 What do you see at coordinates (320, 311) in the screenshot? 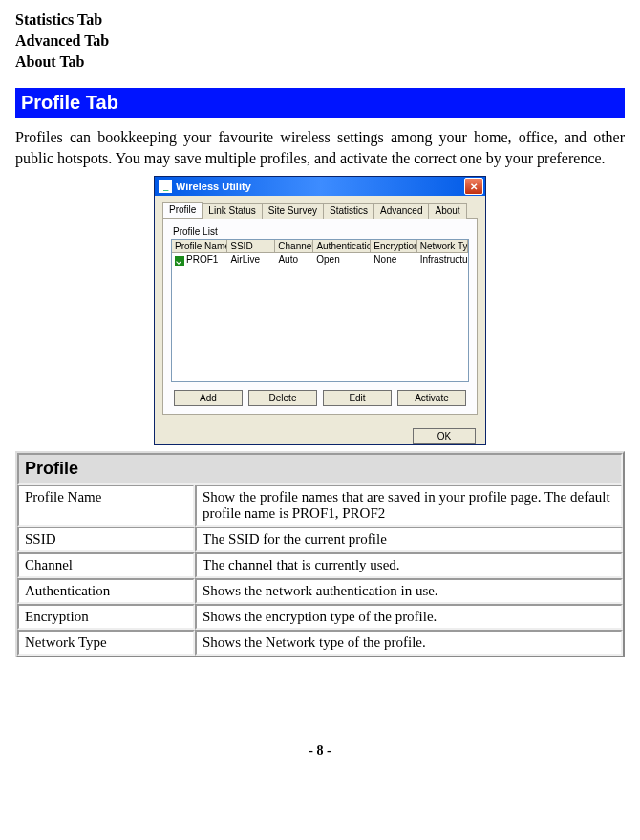
I see `profile-list: Profile Name SSID Channel Authentication…` at bounding box center [320, 311].